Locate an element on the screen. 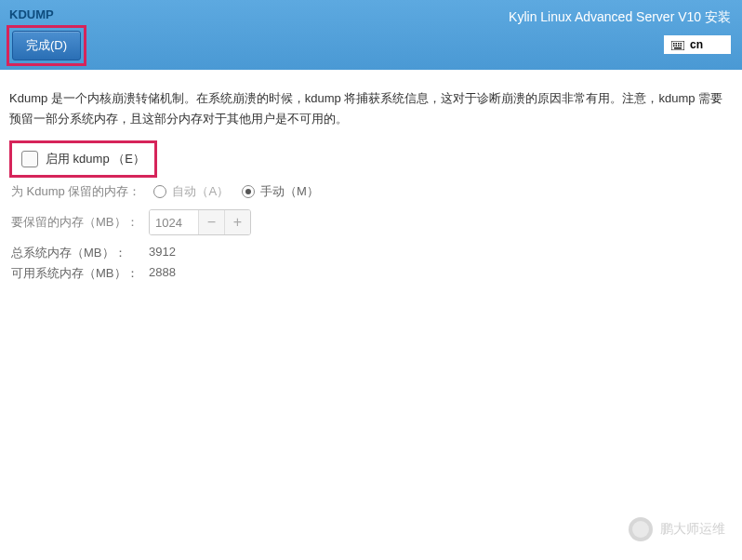 The image size is (742, 560). keyboard-layout-indicator: cn is located at coordinates (697, 45).